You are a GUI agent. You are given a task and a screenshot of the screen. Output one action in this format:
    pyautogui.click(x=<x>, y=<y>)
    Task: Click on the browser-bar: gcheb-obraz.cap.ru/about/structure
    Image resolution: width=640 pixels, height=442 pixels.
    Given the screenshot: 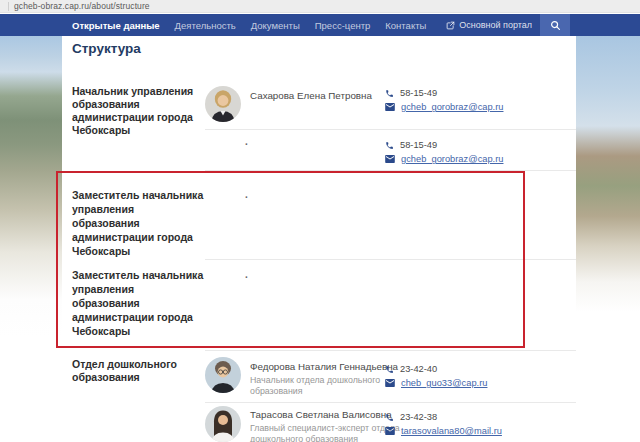 What is the action you would take?
    pyautogui.click(x=320, y=6)
    